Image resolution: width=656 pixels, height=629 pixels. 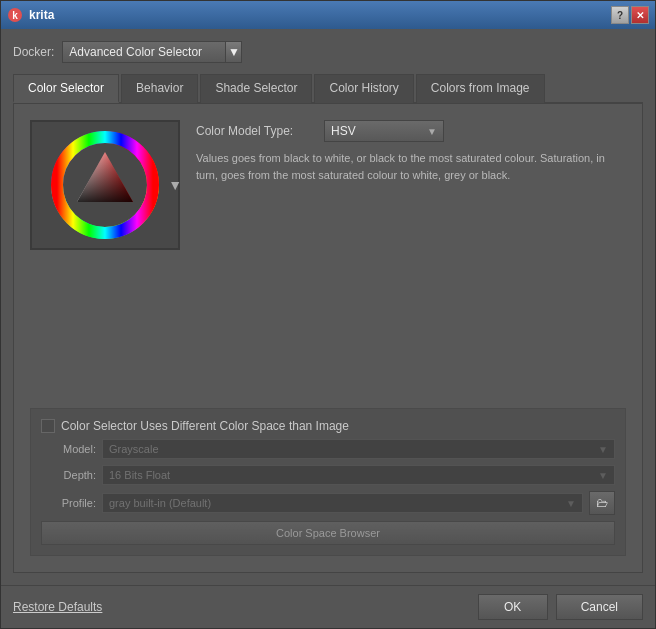 I want to click on title-bar-left: k krita, so click(x=30, y=15).